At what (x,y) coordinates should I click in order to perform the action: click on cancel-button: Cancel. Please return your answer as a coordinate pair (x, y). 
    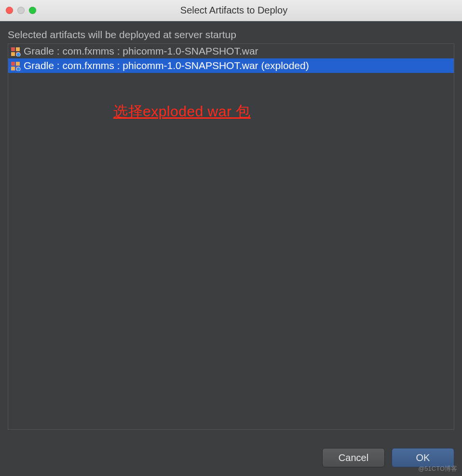
    Looking at the image, I should click on (353, 458).